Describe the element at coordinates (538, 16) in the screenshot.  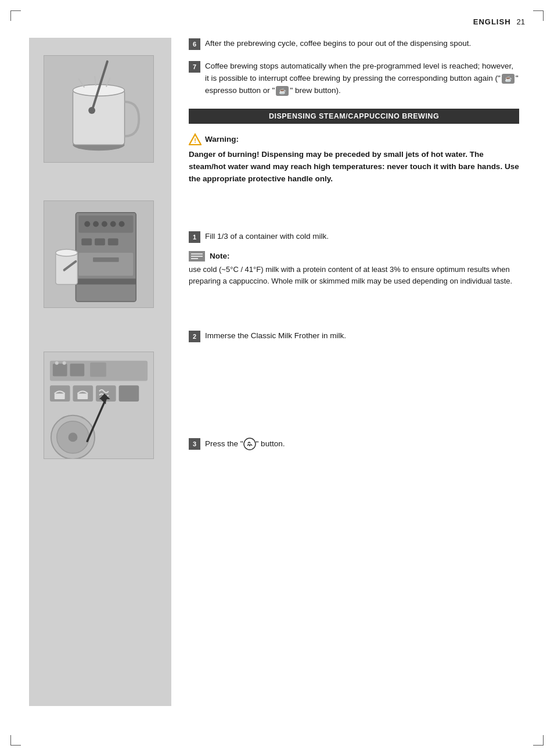
I see `corner-mark-tr` at that location.